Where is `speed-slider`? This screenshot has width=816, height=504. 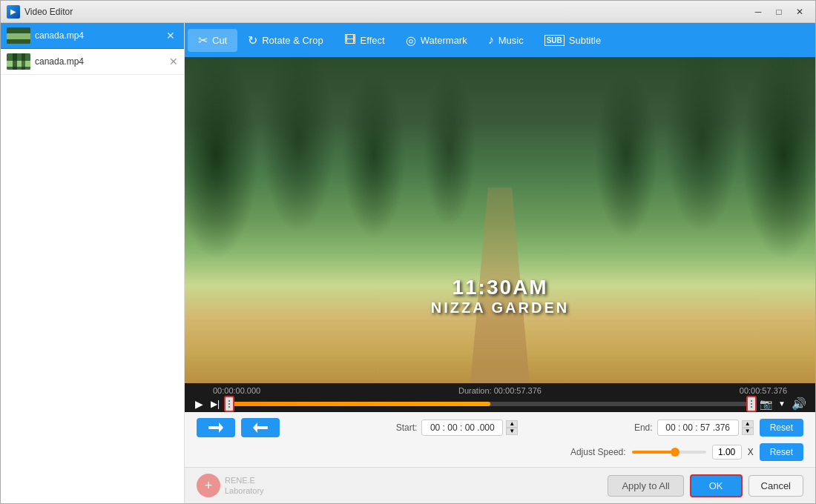
speed-slider is located at coordinates (669, 452).